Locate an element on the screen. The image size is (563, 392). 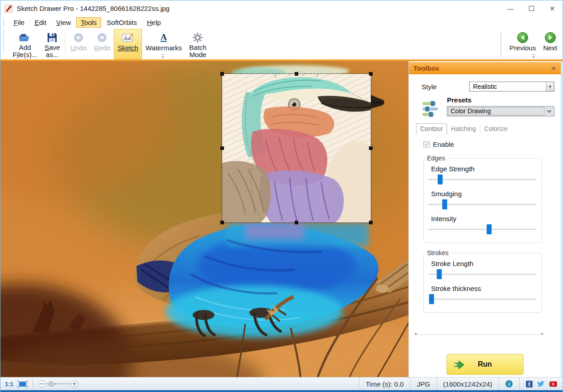
next-icon is located at coordinates (550, 38).